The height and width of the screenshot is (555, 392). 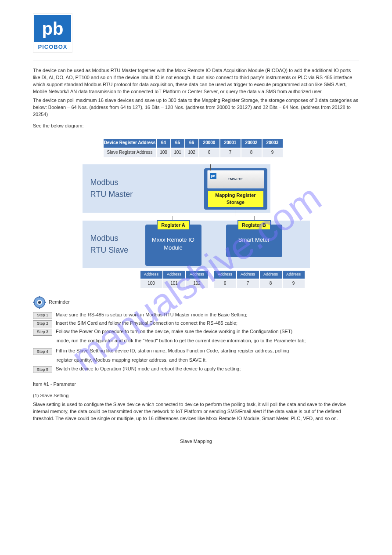 I want to click on slave-setting-heading: (1) Slave Setting, so click(x=196, y=396).